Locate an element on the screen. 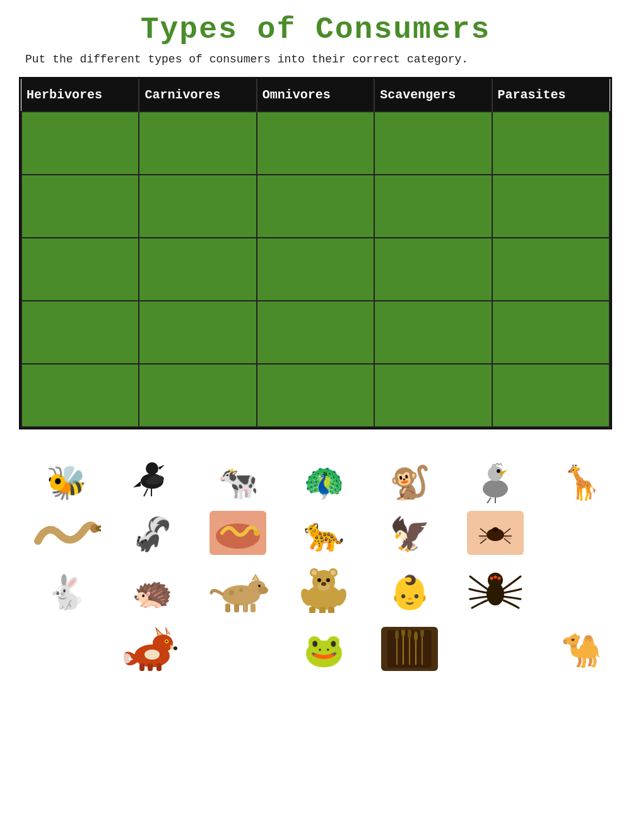 This screenshot has width=631, height=840. animal-bear-possum is located at coordinates (324, 588).